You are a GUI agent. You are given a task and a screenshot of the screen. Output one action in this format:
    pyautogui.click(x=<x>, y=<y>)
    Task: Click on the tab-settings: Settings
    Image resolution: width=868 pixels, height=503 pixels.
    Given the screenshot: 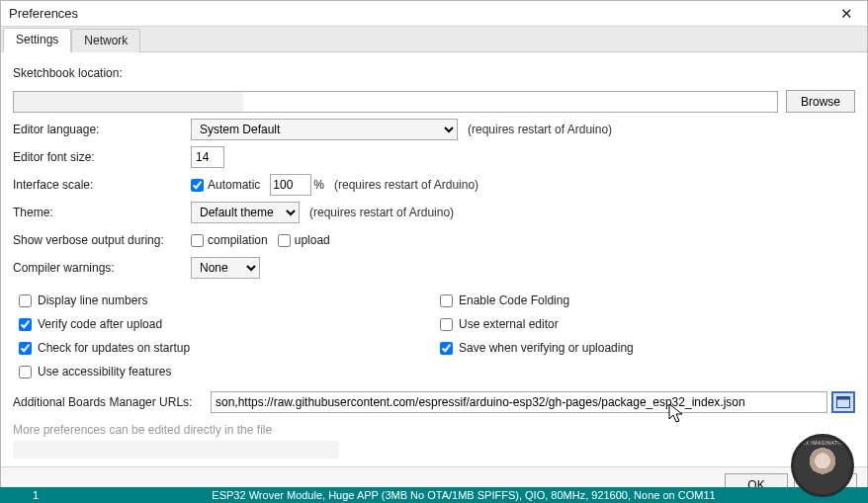 What is the action you would take?
    pyautogui.click(x=38, y=40)
    